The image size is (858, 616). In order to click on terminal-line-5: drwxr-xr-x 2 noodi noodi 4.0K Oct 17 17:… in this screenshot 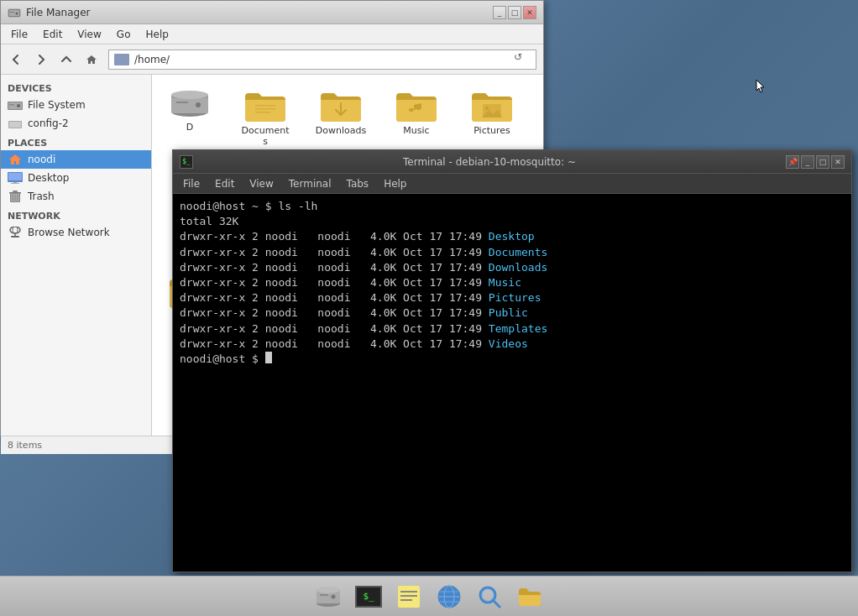, I will do `click(512, 268)`.